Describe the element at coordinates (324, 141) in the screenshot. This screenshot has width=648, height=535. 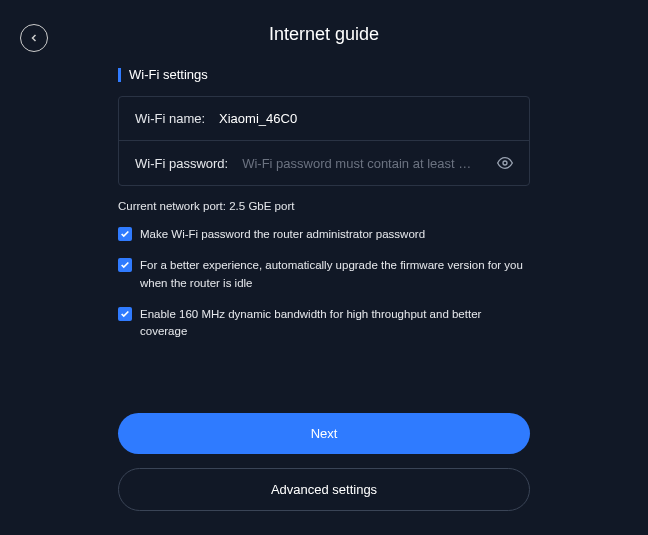
I see `wifi-fields: Wi-Fi name: Wi-Fi password:` at that location.